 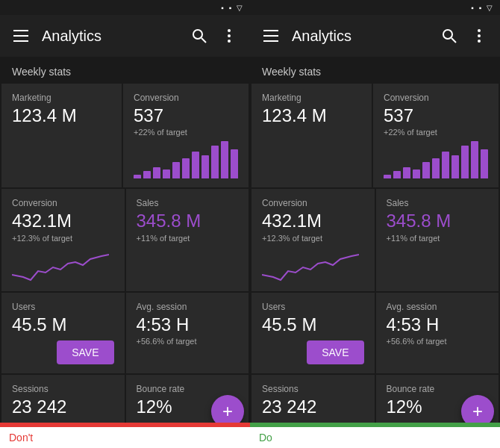 I want to click on avg-sub-dont: +56.6% of target, so click(x=188, y=341).